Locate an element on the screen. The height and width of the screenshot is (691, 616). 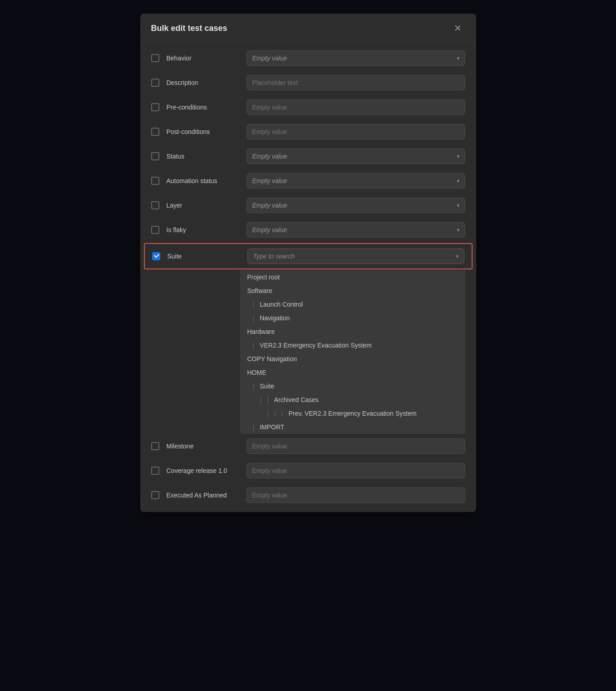
select-is-flaky: Empty value is located at coordinates (356, 230).